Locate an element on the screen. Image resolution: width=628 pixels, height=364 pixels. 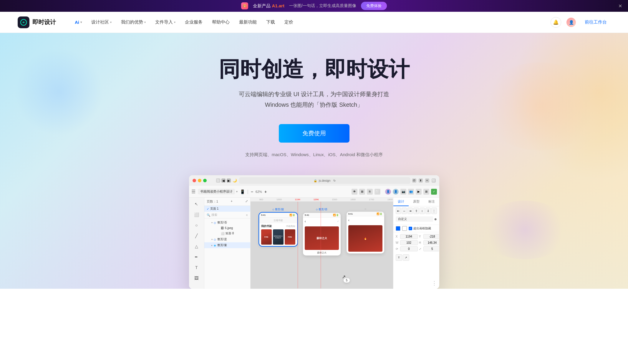
project-dropdown-icon: ▾ is located at coordinates (237, 192).